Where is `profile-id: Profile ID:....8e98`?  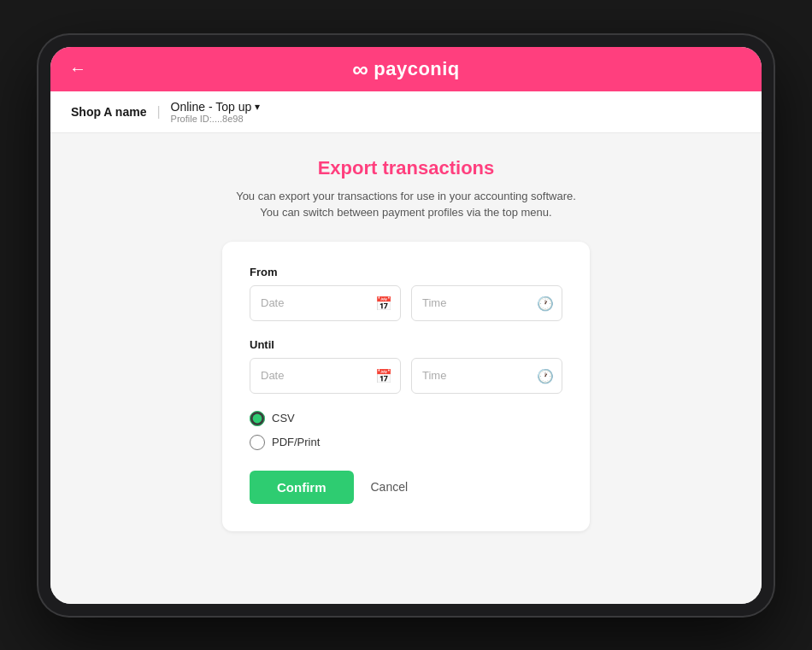
profile-id: Profile ID:....8e98 is located at coordinates (215, 119).